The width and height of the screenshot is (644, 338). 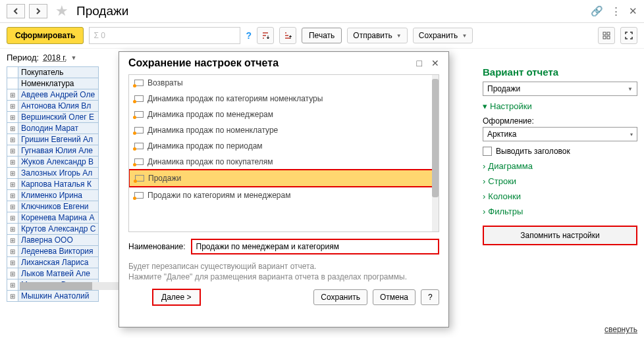 What do you see at coordinates (59, 196) in the screenshot?
I see `table-row: Клименко Ирина` at bounding box center [59, 196].